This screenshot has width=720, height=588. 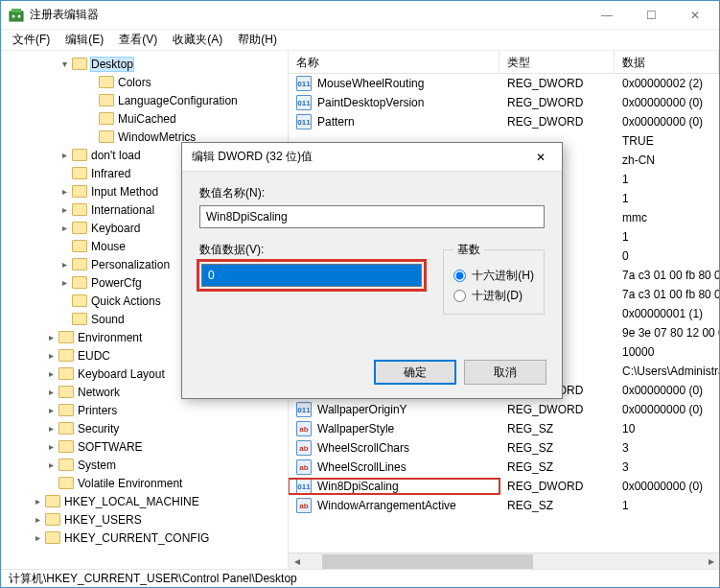 What do you see at coordinates (304, 103) in the screenshot?
I see `dword-value-icon: 011` at bounding box center [304, 103].